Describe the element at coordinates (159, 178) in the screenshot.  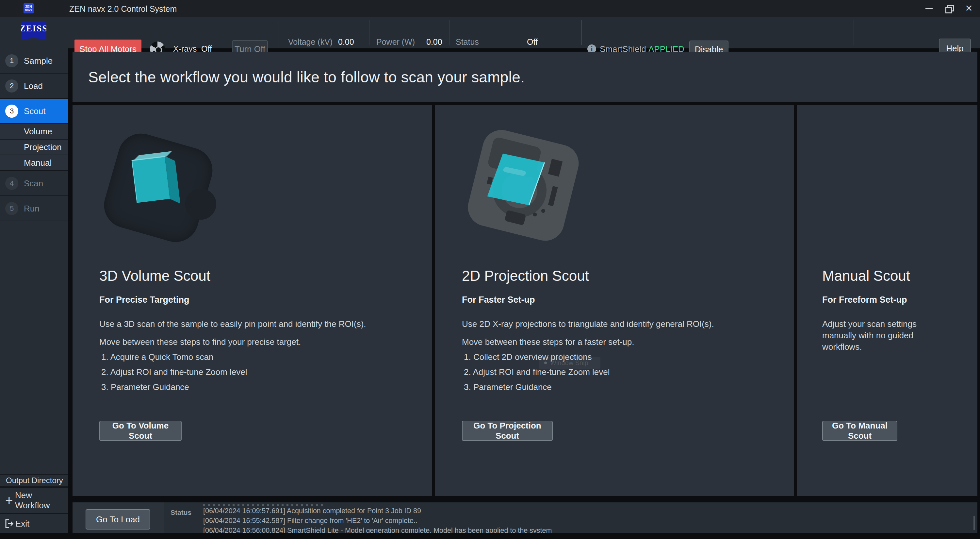
I see `roi-3d-box-graphic` at that location.